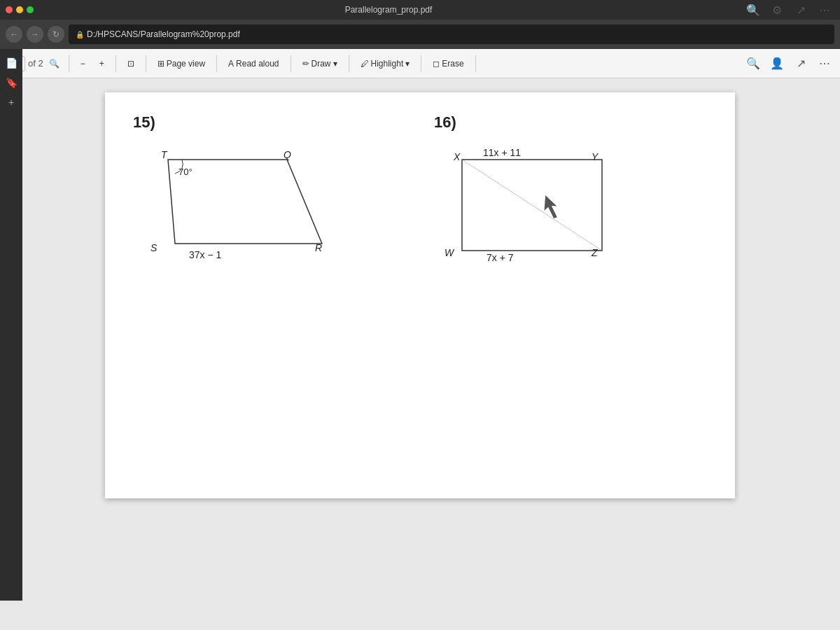 This screenshot has width=840, height=630. I want to click on fit-icon: ⊡, so click(131, 64).